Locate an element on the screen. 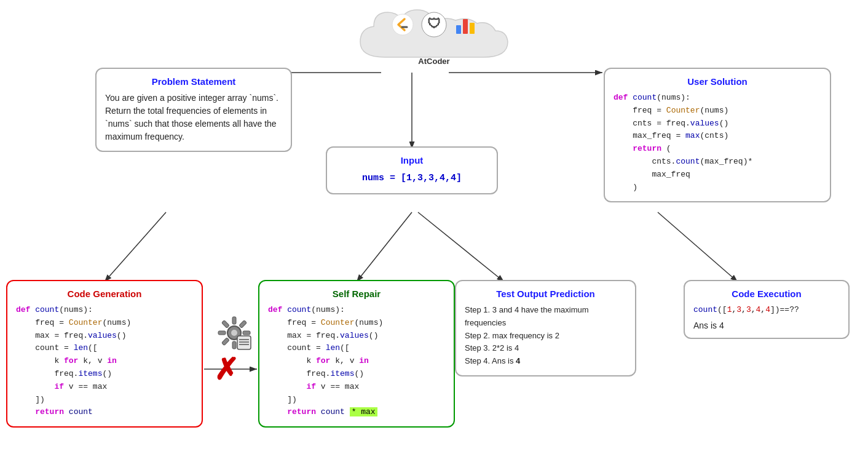 The image size is (868, 454). user-solution-title: User Solution is located at coordinates (717, 81).